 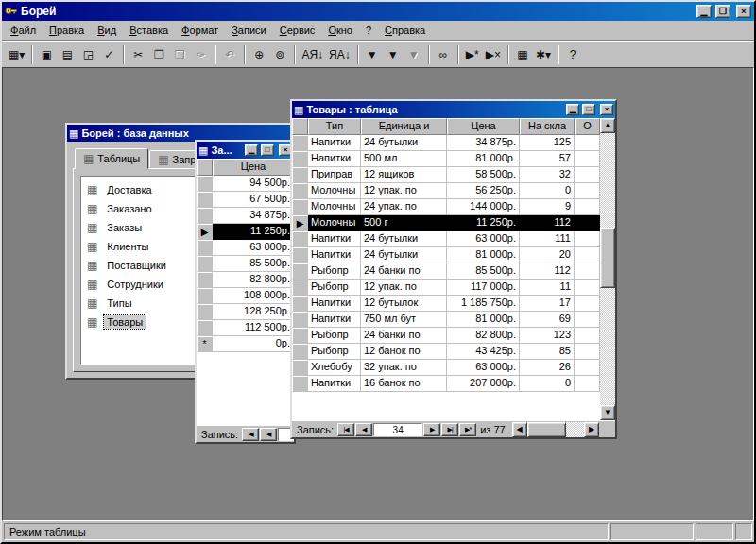 I want to click on stock-cell: 69, so click(x=547, y=319).